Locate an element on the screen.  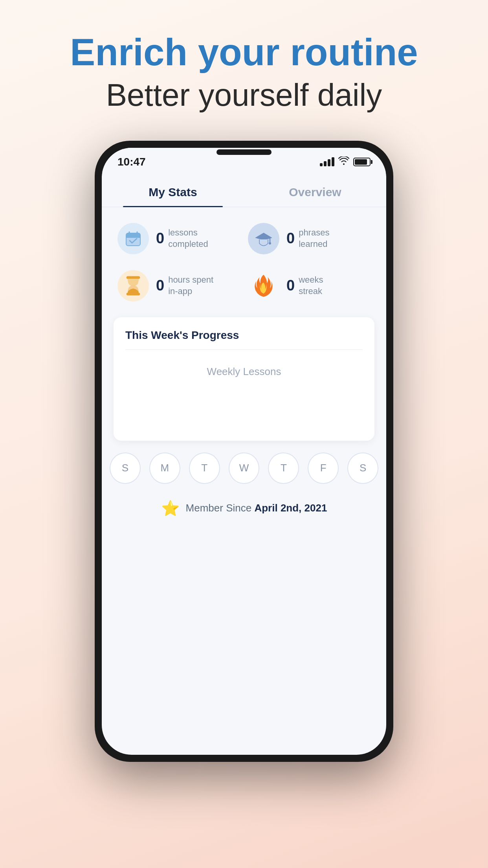
stat-weeks-streak: 0 weeksstreak is located at coordinates (309, 286).